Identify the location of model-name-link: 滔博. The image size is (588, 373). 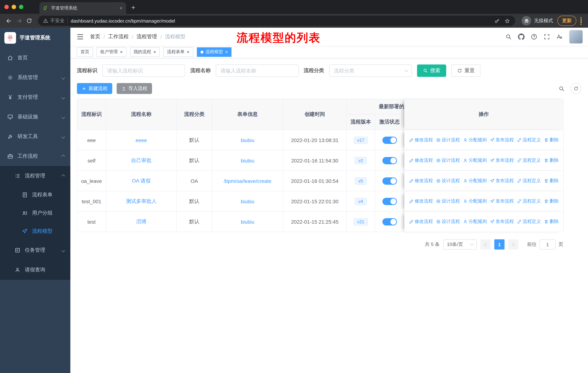
(141, 221).